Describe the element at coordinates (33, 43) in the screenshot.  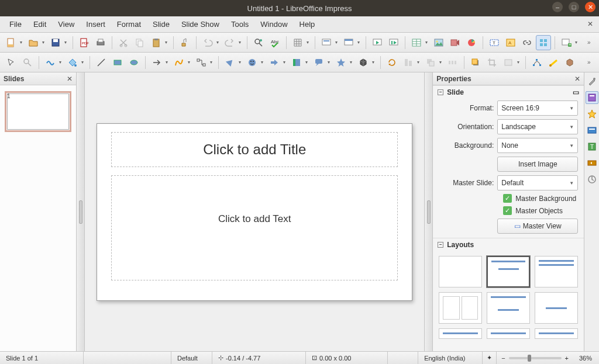
I see `open-button` at that location.